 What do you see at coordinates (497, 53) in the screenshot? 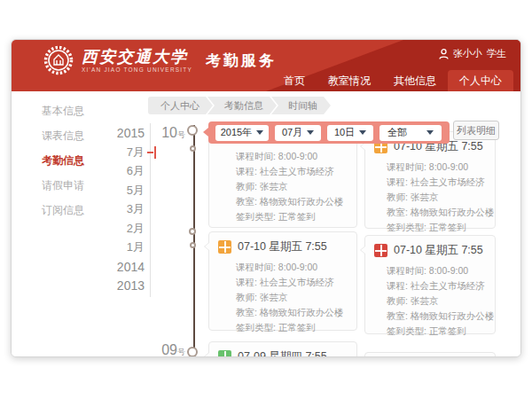
I see `user-role: 学生` at bounding box center [497, 53].